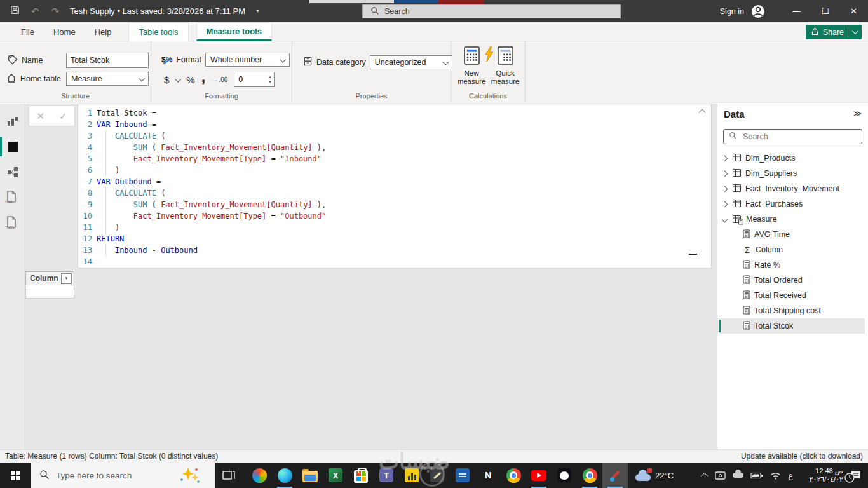  I want to click on taskbar-power-bi, so click(412, 475).